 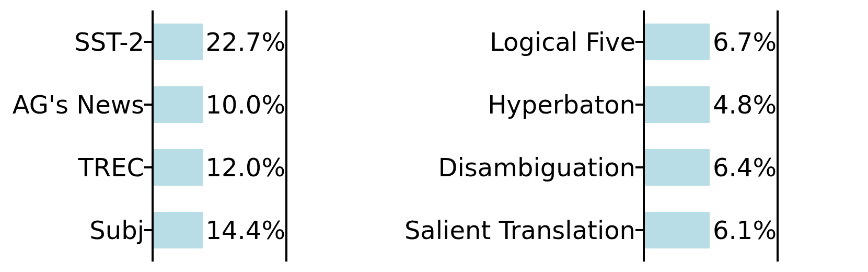 What do you see at coordinates (745, 230) in the screenshot?
I see `value-label: 6.1%` at bounding box center [745, 230].